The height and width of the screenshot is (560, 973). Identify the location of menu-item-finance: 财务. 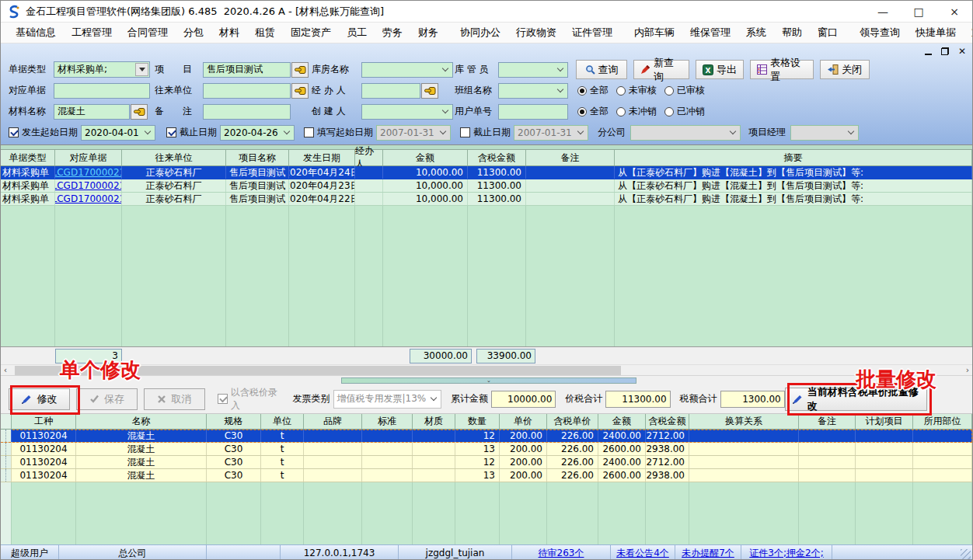
(428, 33).